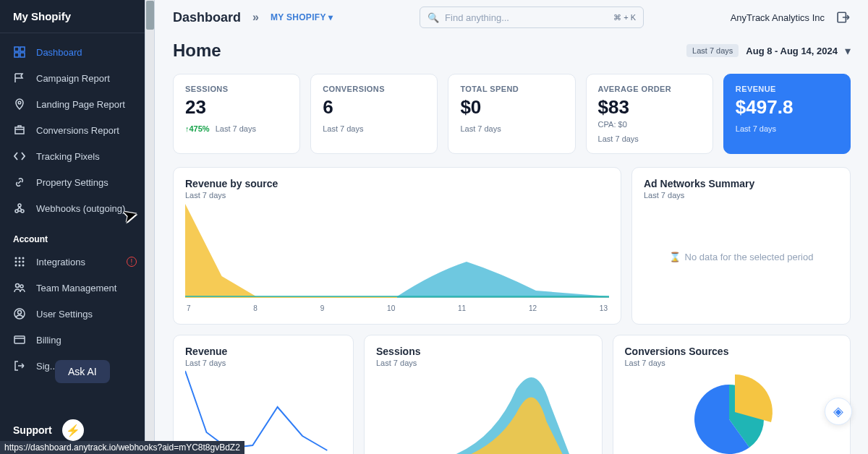 The width and height of the screenshot is (868, 454). What do you see at coordinates (197, 51) in the screenshot?
I see `page-title: Home` at bounding box center [197, 51].